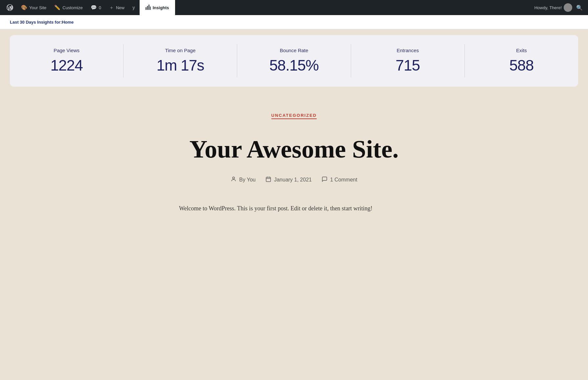  Describe the element at coordinates (72, 8) in the screenshot. I see `adminbar-customize-label: Customize` at that location.